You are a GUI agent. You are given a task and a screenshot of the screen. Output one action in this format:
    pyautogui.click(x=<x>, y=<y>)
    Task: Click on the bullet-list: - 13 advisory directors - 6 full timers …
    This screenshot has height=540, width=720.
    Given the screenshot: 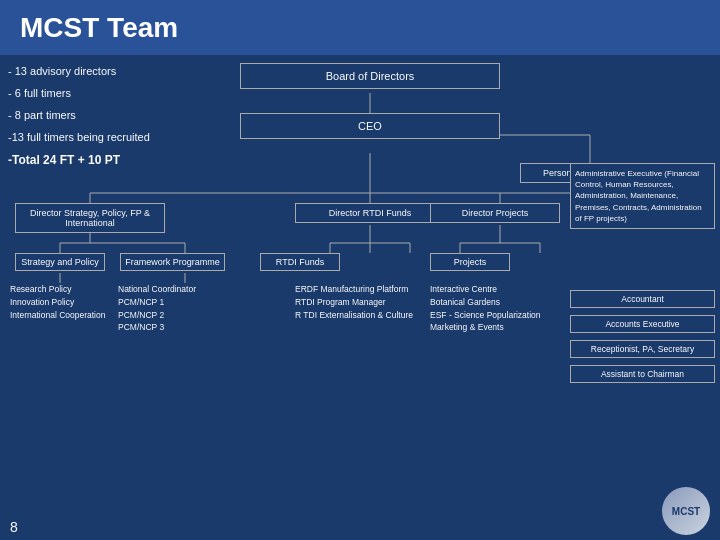 What is the action you would take?
    pyautogui.click(x=79, y=116)
    